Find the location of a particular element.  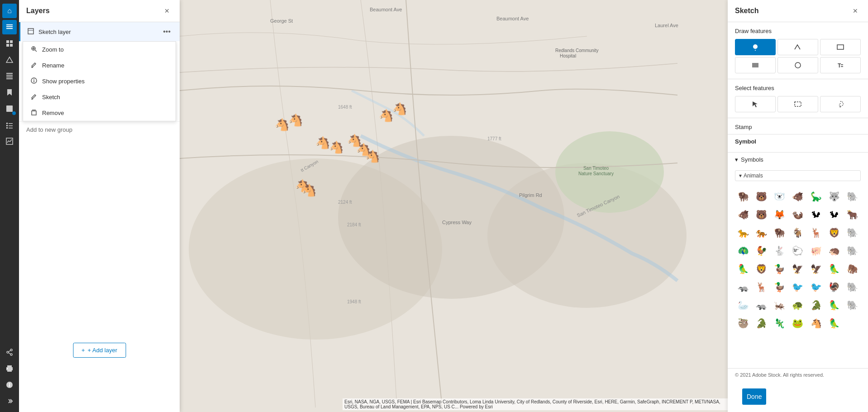

symbol-item: 🐖 is located at coordinates (816, 251).